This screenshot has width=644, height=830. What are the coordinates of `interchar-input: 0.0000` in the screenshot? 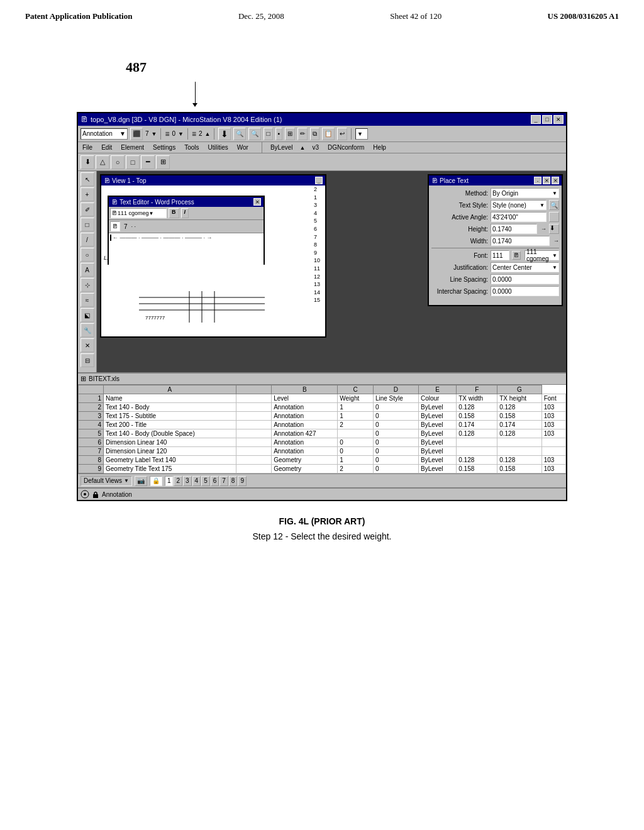 It's located at (525, 291).